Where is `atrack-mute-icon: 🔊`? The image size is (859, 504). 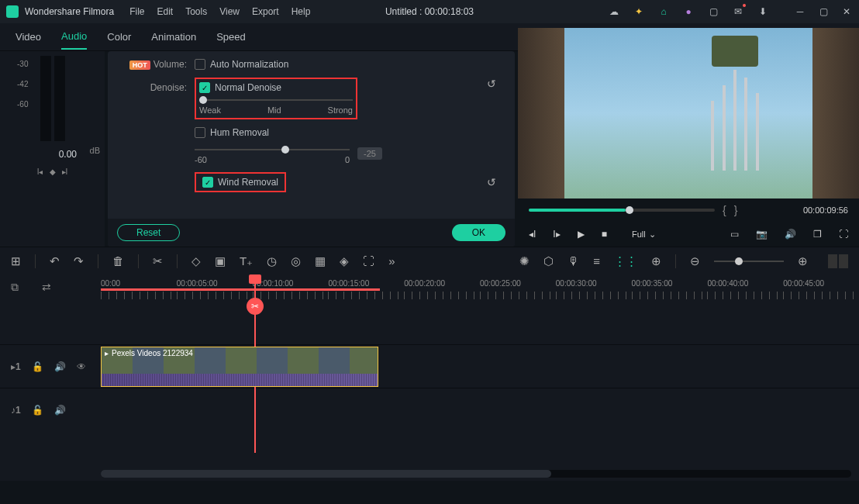 atrack-mute-icon: 🔊 is located at coordinates (60, 410).